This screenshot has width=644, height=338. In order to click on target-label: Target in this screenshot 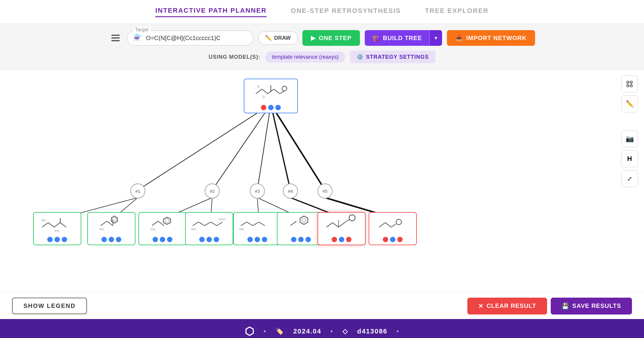, I will do `click(142, 30)`.